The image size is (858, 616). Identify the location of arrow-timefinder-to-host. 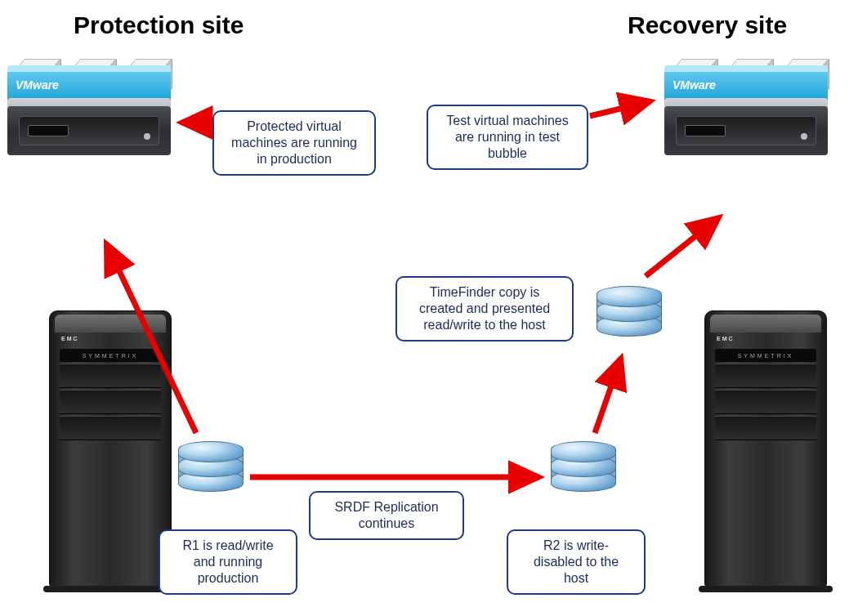
(682, 247).